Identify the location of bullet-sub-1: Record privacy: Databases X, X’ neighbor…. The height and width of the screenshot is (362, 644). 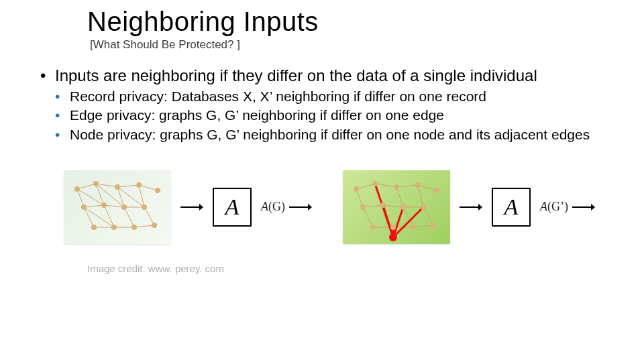
(339, 97).